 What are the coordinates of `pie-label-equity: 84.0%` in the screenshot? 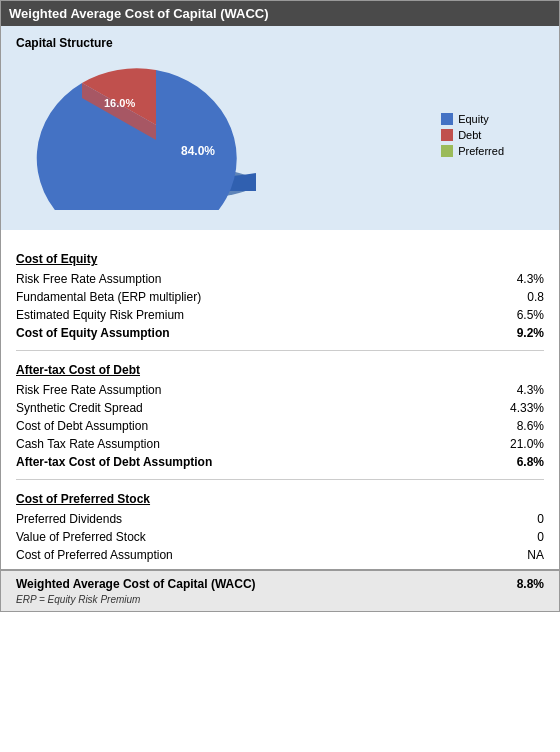 It's located at (198, 151).